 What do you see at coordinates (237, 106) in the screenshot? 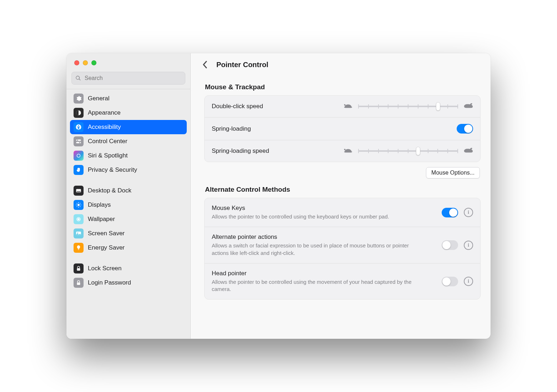
I see `row-label: Double-click speed` at bounding box center [237, 106].